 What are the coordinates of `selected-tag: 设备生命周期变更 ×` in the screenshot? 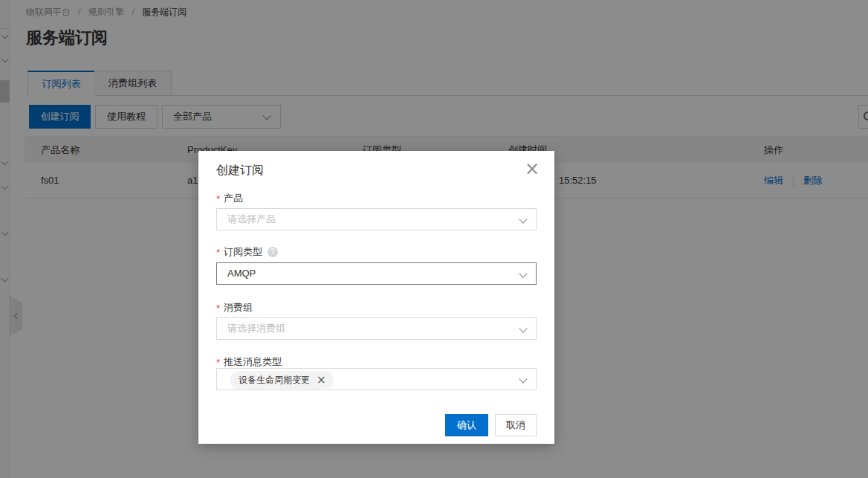 It's located at (282, 380).